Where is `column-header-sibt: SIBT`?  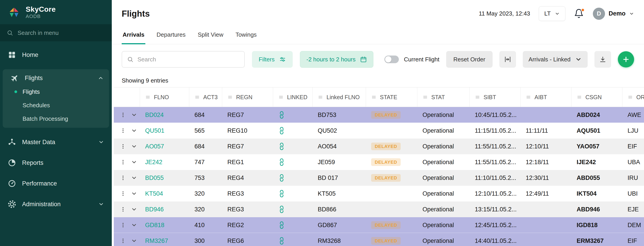
column-header-sibt: SIBT is located at coordinates (495, 97).